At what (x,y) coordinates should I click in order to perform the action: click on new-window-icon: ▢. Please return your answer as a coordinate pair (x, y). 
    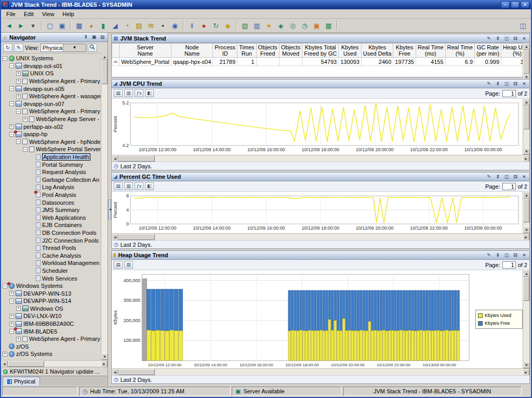
    Looking at the image, I should click on (50, 25).